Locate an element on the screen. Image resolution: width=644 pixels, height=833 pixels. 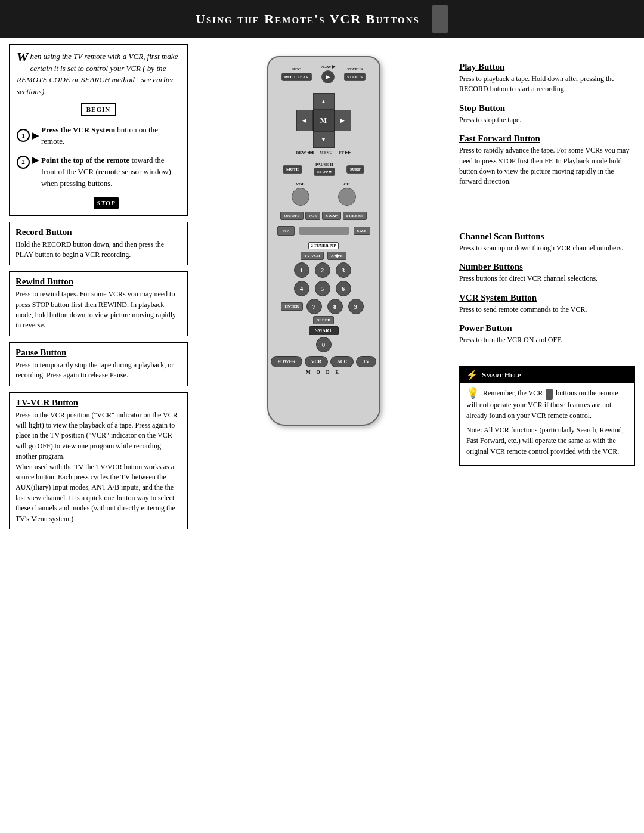
channel-scan-buttons-title: Channel Scan Buttons is located at coordinates (547, 236).